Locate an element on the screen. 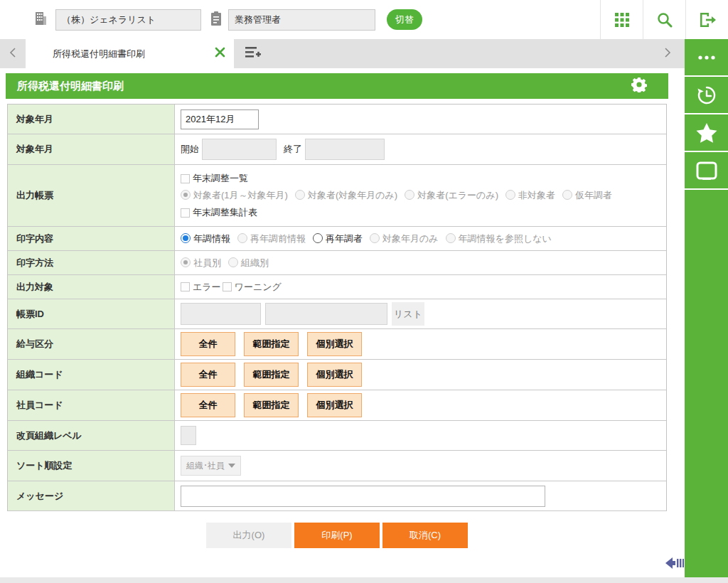 This screenshot has width=728, height=583. apps-grid-icon is located at coordinates (621, 20).